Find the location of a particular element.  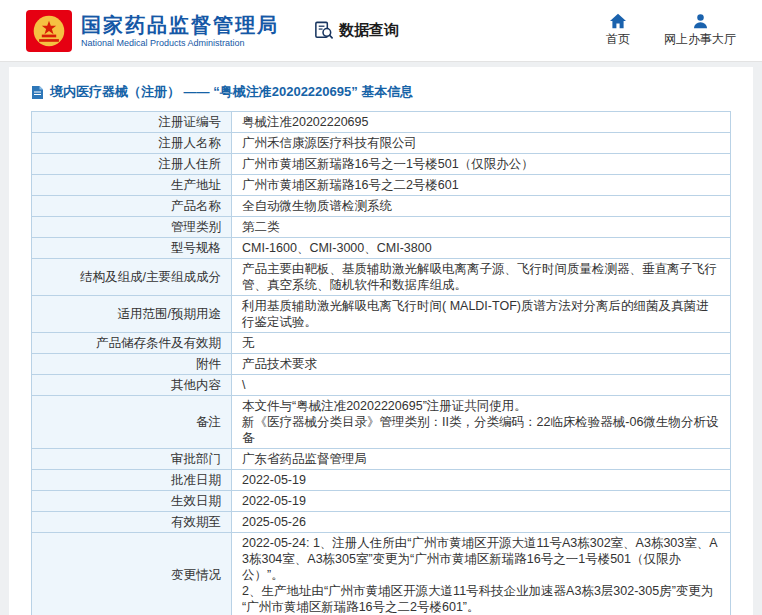

table-row: 结构及组成/主要组成成分 产品主要由靶板、基质辅助激光解吸电离离子源、飞行时间质… is located at coordinates (382, 278).